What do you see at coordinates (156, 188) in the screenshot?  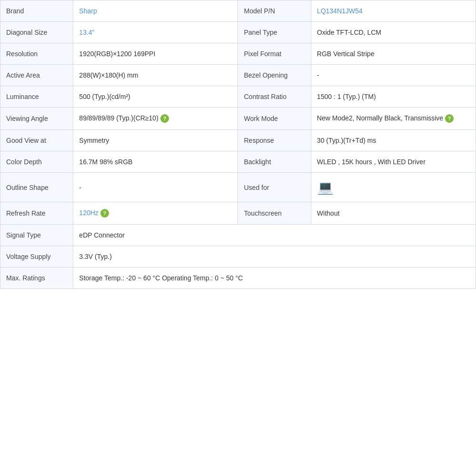 I see `left-value-cell: -` at bounding box center [156, 188].